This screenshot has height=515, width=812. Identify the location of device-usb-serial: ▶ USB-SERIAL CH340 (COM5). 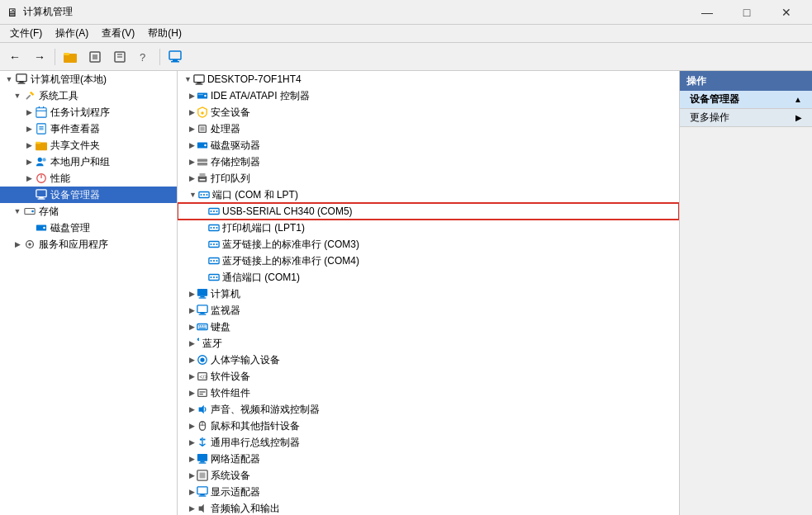
(428, 211).